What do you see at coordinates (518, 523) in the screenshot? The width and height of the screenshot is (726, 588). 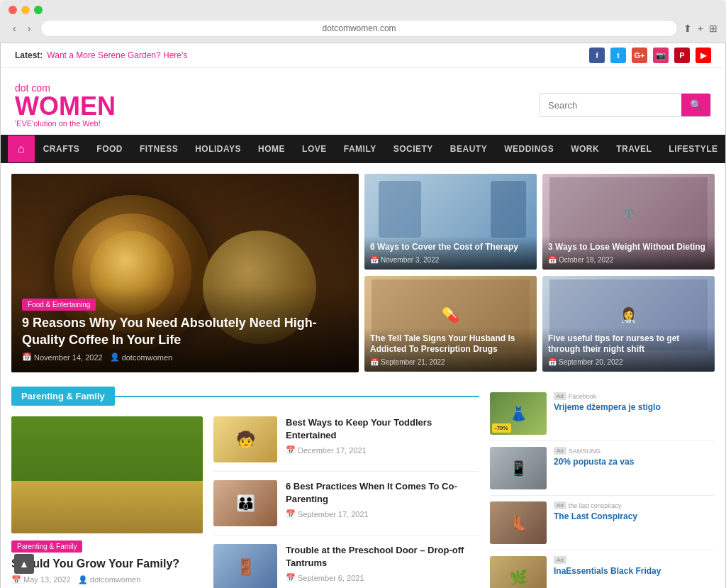 I see `ad-image-3: 👢` at bounding box center [518, 523].